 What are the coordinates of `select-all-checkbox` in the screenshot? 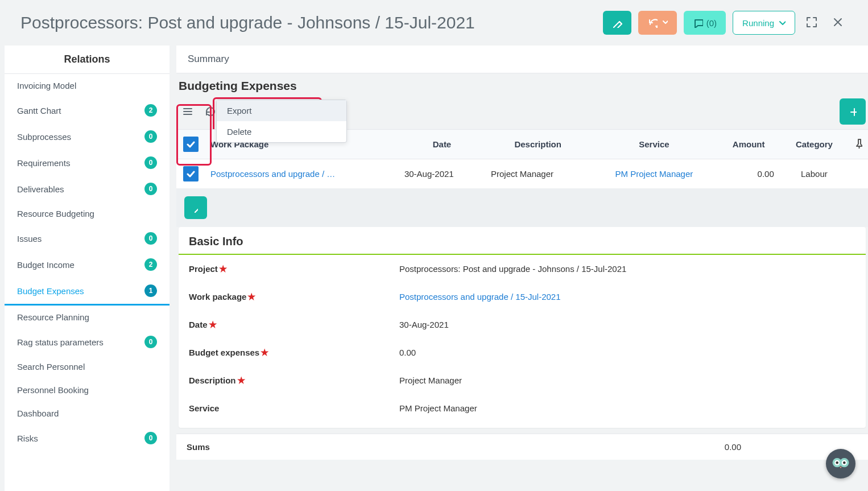 It's located at (191, 145).